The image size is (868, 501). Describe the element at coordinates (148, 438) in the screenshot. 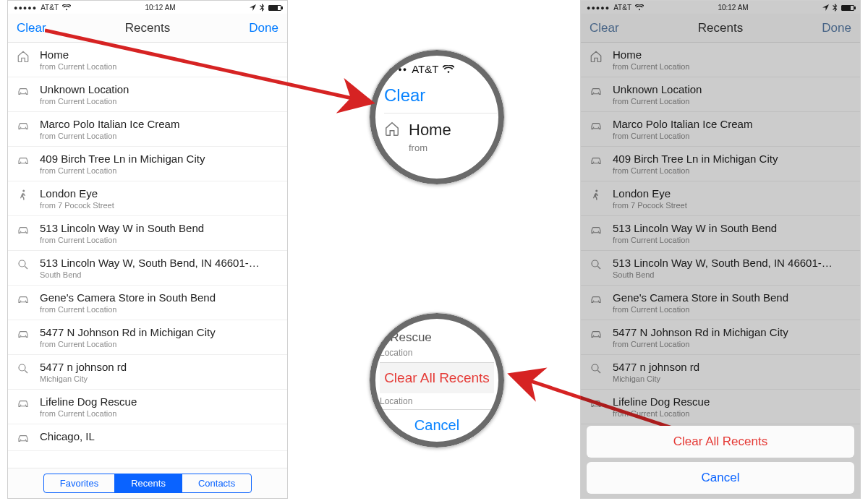

I see `list-item: Chicago, IL` at that location.